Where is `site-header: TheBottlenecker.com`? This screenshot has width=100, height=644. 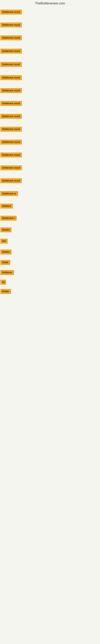
site-header: TheBottlenecker.com is located at coordinates (50, 3).